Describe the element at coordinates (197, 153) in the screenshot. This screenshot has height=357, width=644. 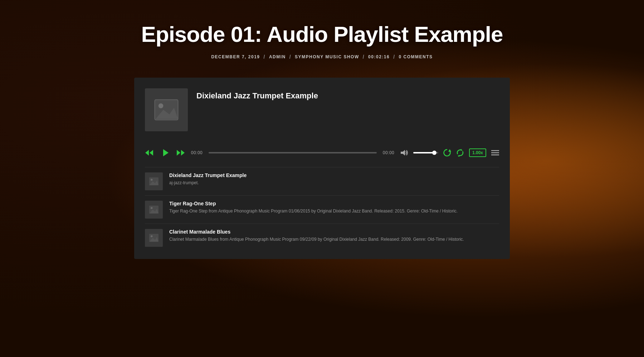
I see `time-current: 00:00` at that location.